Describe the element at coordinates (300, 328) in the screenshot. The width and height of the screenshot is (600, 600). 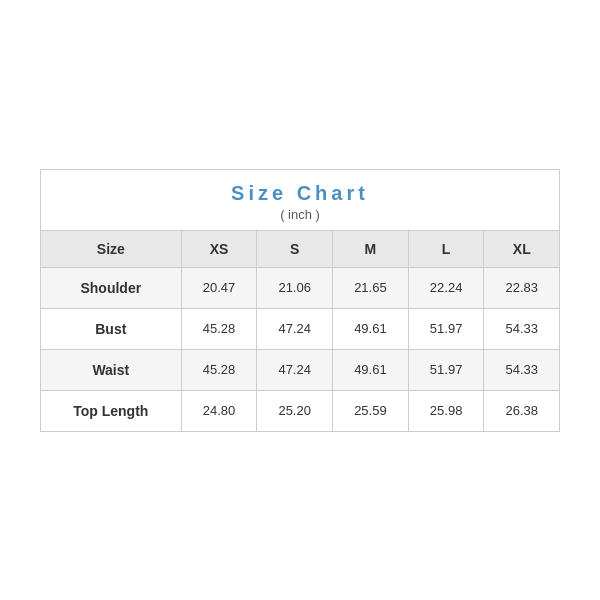
I see `table-row: Bust45.2847.2449.6151.9754.33` at that location.